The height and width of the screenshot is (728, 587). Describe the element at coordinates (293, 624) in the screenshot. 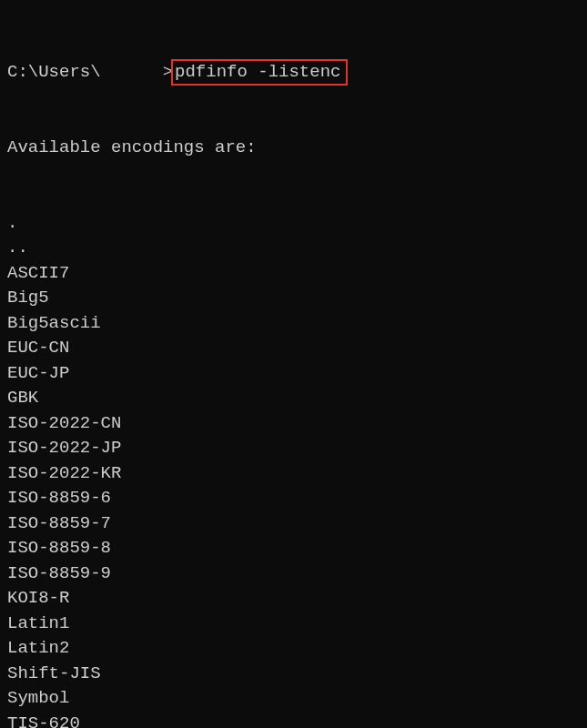

I see `encoding-item: Latin1` at that location.